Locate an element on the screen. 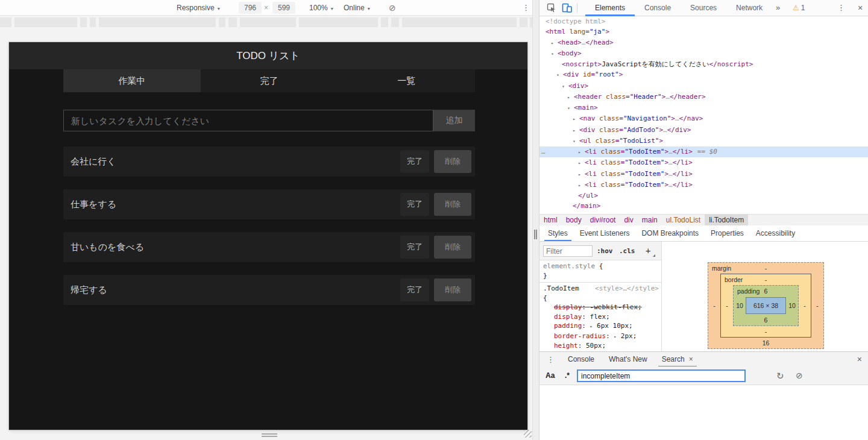 This screenshot has width=868, height=440. viewport-resize-handle-corner is located at coordinates (528, 434).